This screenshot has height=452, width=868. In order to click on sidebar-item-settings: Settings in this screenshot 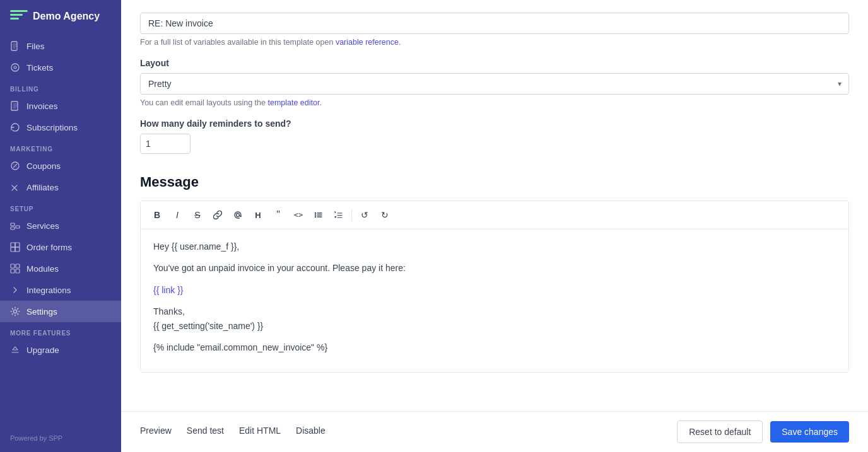, I will do `click(61, 311)`.